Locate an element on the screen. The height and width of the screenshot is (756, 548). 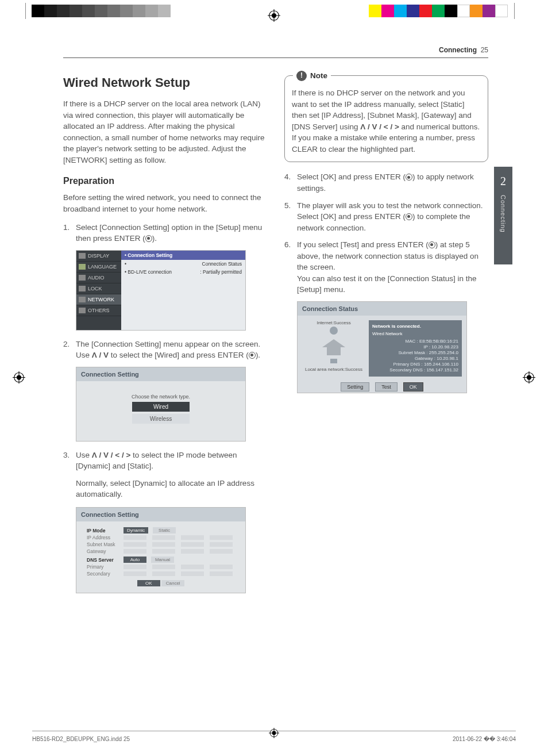
steps-list-cont: Select [OK] and press ENTER () to apply … is located at coordinates (386, 233).